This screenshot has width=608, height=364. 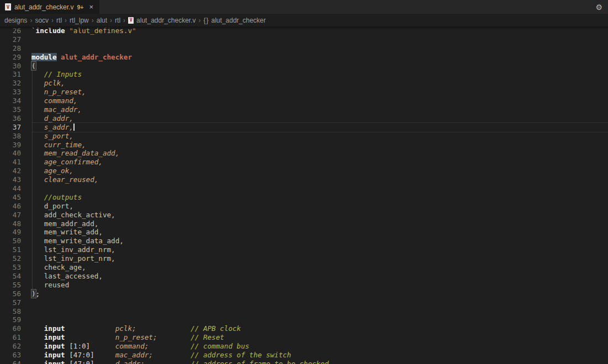 What do you see at coordinates (15, 20) in the screenshot?
I see `breadcrumb-item: designs` at bounding box center [15, 20].